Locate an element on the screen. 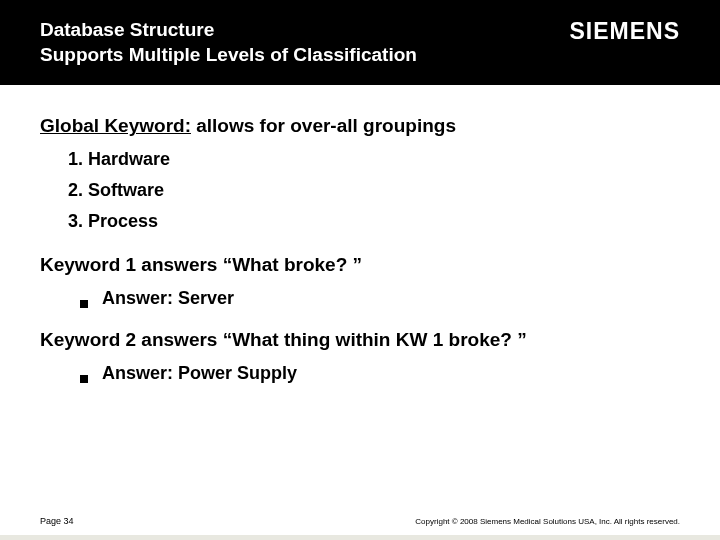 The height and width of the screenshot is (540, 720). siemens-logo: SIEMENS is located at coordinates (624, 32).